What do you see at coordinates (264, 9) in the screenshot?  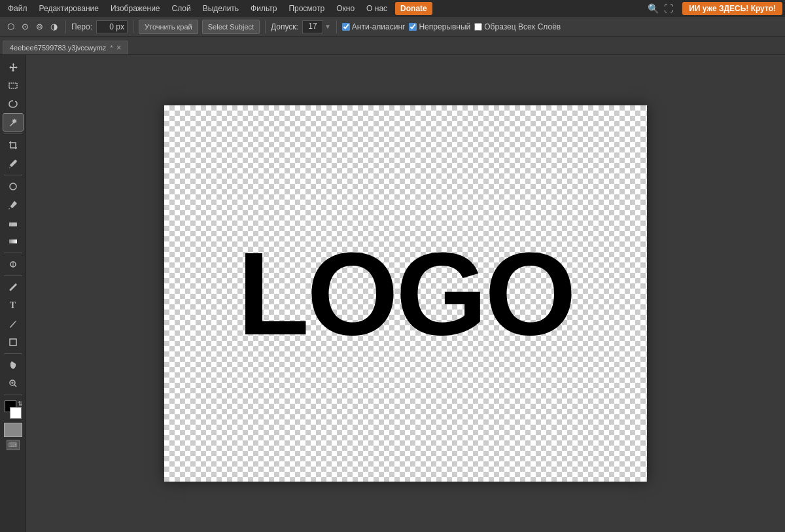 I see `menu-filter: Фильтр` at bounding box center [264, 9].